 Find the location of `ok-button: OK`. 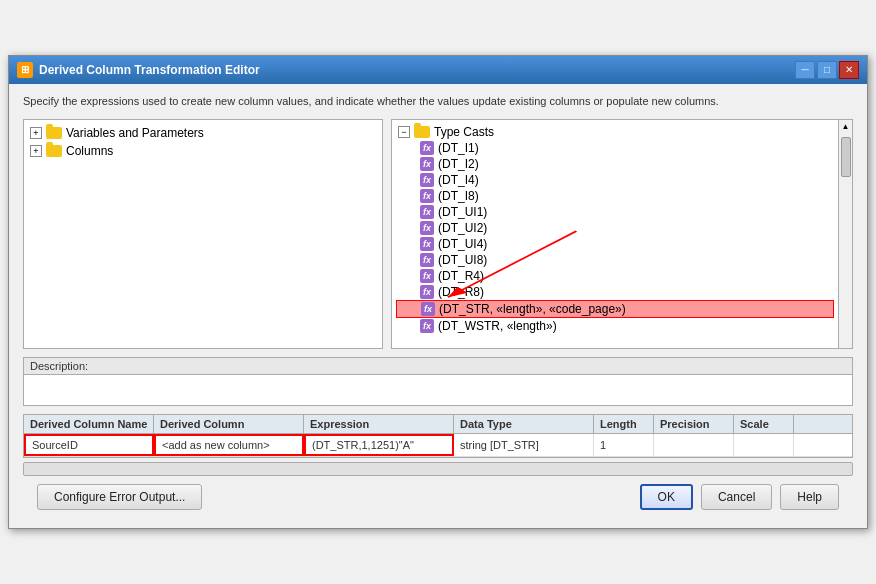

ok-button: OK is located at coordinates (666, 497).